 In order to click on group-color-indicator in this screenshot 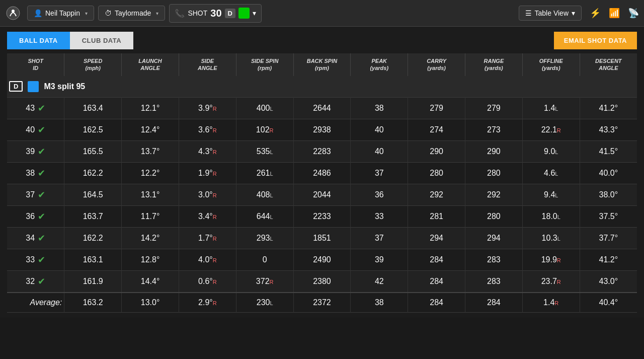, I will do `click(33, 87)`.